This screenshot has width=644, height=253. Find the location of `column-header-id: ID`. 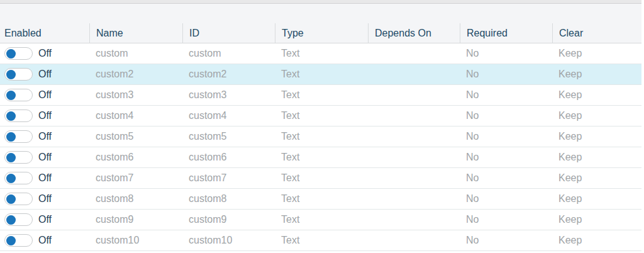

column-header-id: ID is located at coordinates (229, 33).